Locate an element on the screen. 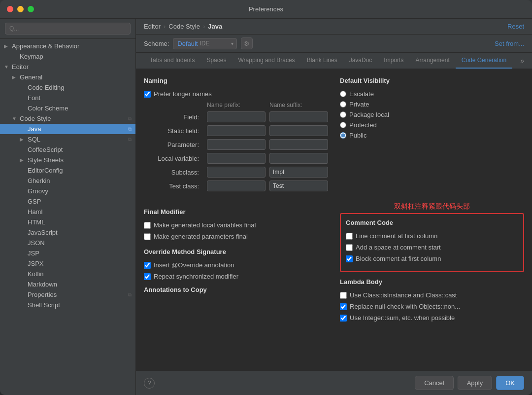 This screenshot has height=395, width=532. comment-code-title: Comment Code is located at coordinates (432, 223).